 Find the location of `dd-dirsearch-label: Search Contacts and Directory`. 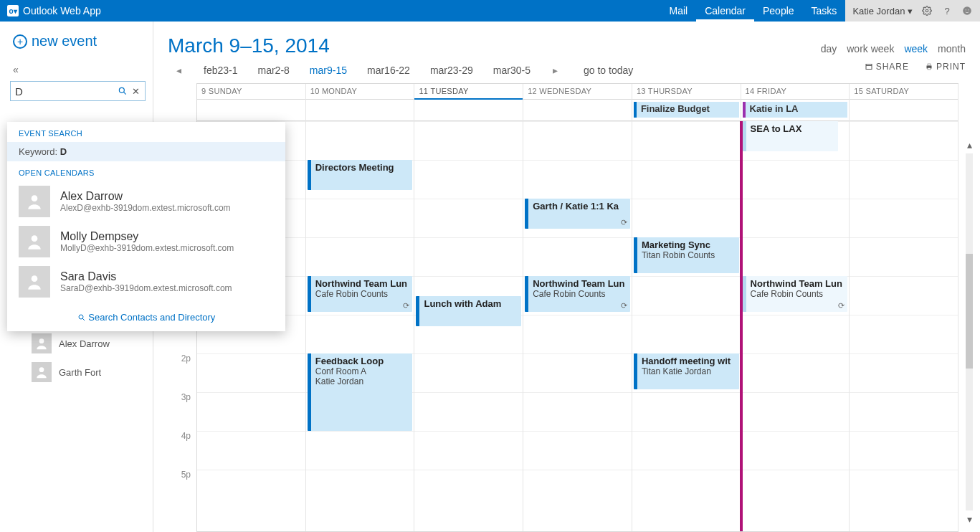

dd-dirsearch-label: Search Contacts and Directory is located at coordinates (152, 317).